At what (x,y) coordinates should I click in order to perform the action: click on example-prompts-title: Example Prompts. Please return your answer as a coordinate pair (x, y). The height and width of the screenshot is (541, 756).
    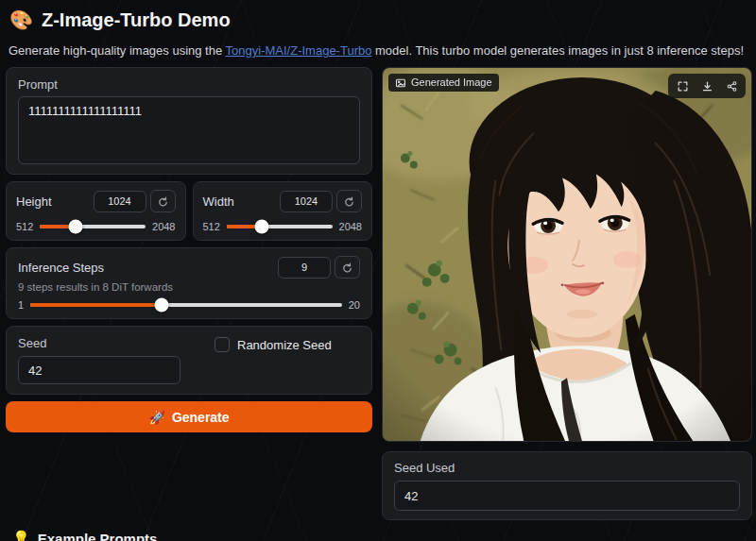
    Looking at the image, I should click on (98, 536).